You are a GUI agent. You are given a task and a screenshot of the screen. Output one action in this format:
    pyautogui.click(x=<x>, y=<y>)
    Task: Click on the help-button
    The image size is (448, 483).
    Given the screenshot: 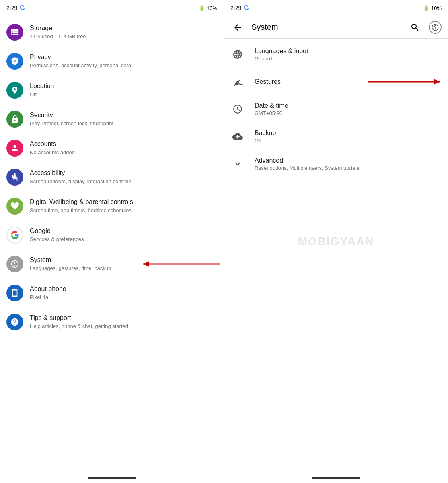 What is the action you would take?
    pyautogui.click(x=435, y=27)
    